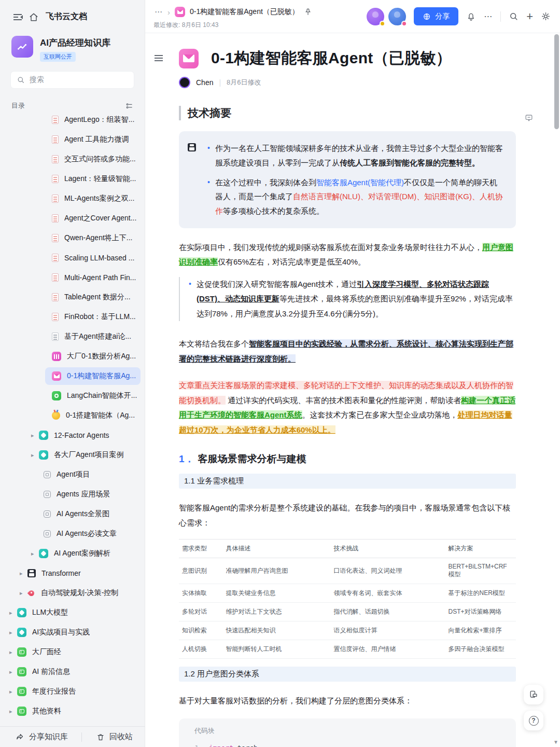 The height and width of the screenshot is (747, 560). Describe the element at coordinates (159, 12) in the screenshot. I see `breadcrumb-more-button: ⋯` at that location.